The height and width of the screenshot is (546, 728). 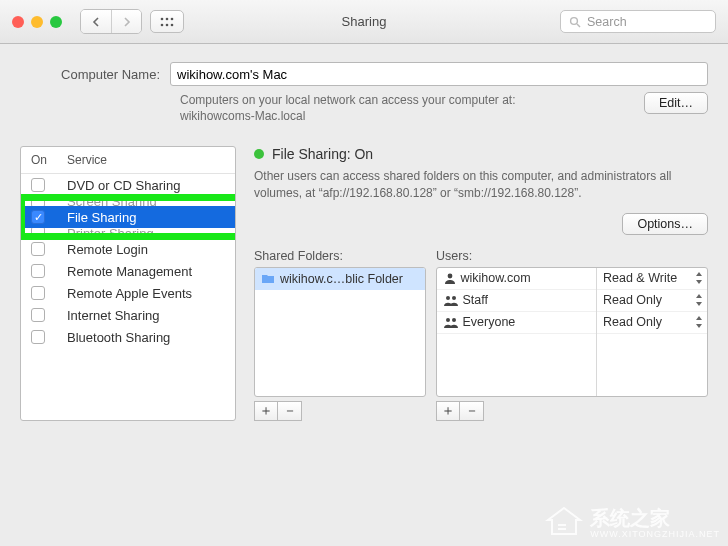 I want to click on list-item: wikihow.com, so click(x=516, y=279).